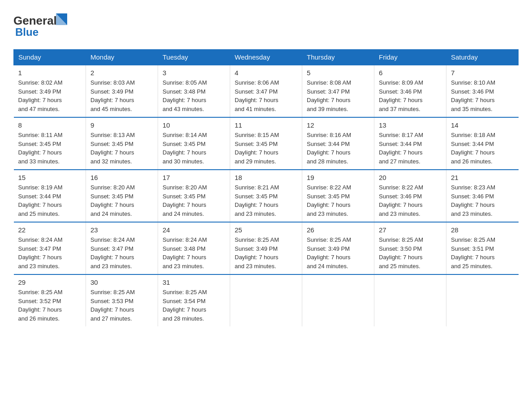 The image size is (532, 411). I want to click on calendar-cell: 21 Sunrise: 8:23 AM Sunset: 3:46 PM Dayl…, so click(483, 196).